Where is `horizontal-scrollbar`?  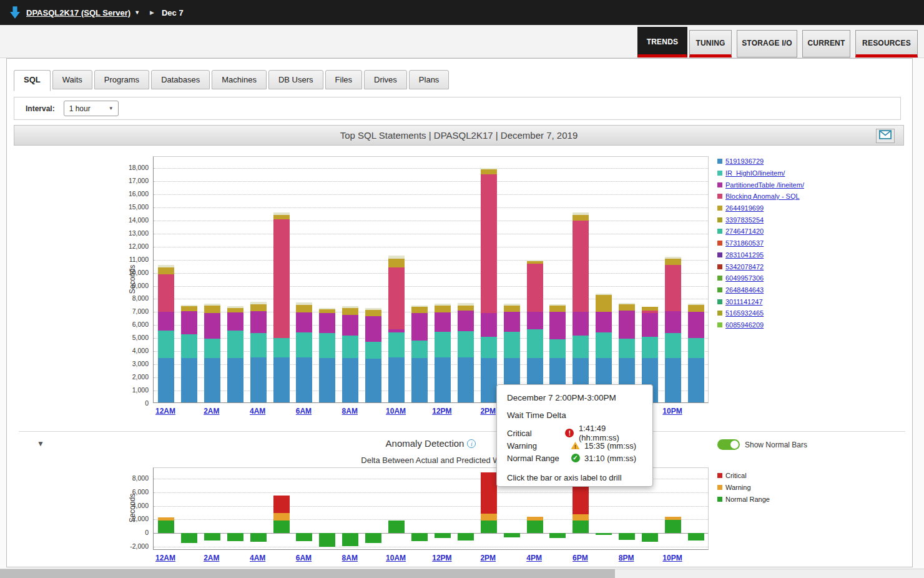 horizontal-scrollbar is located at coordinates (462, 574).